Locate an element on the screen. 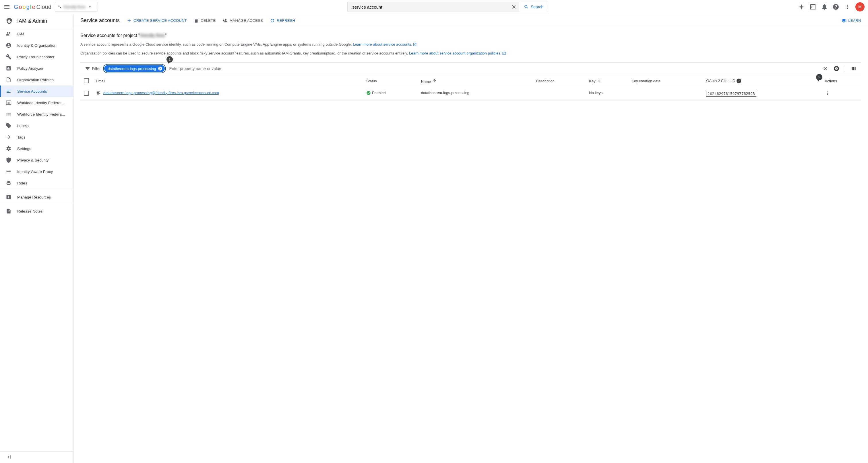 Image resolution: width=868 pixels, height=463 pixels. col-name: Name is located at coordinates (475, 81).